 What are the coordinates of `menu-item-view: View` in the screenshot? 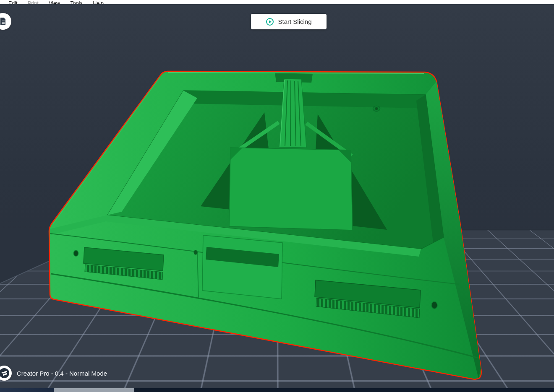 It's located at (55, 3).